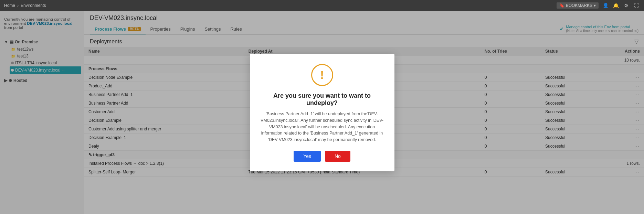 The height and width of the screenshot is (214, 644). I want to click on breadcrumb: Home › Environments, so click(25, 6).